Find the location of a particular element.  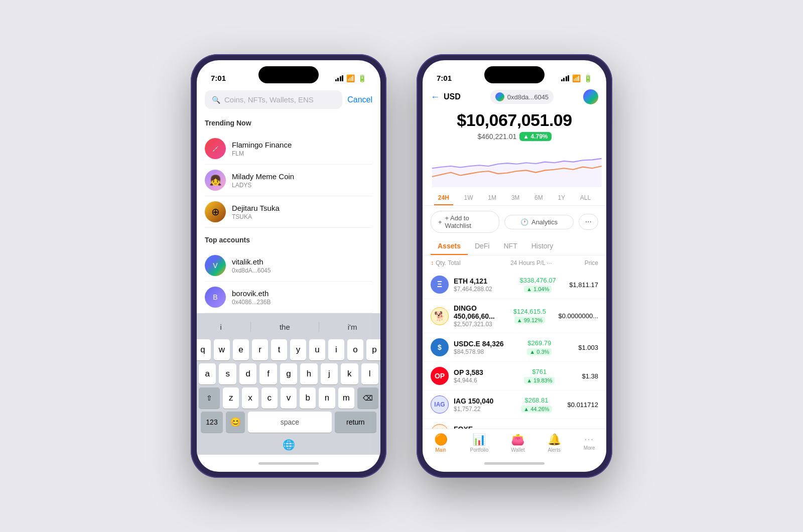

key-h: h is located at coordinates (309, 374).